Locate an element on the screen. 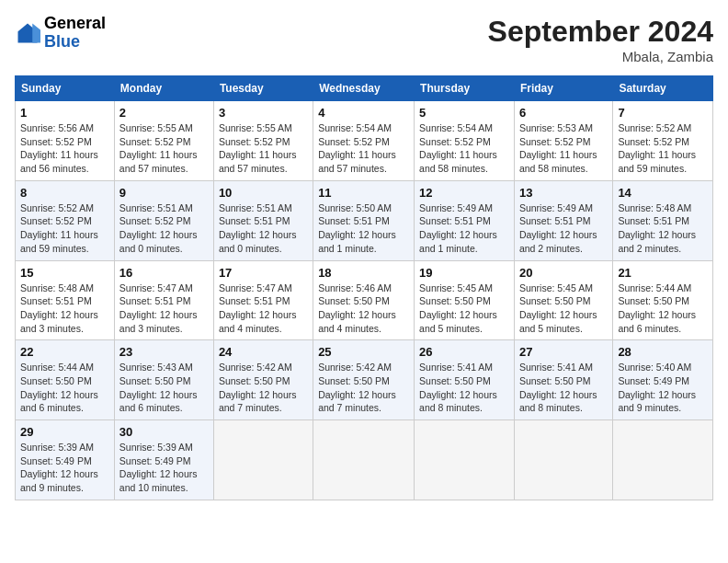 The image size is (728, 563). day-number: 10 is located at coordinates (263, 193).